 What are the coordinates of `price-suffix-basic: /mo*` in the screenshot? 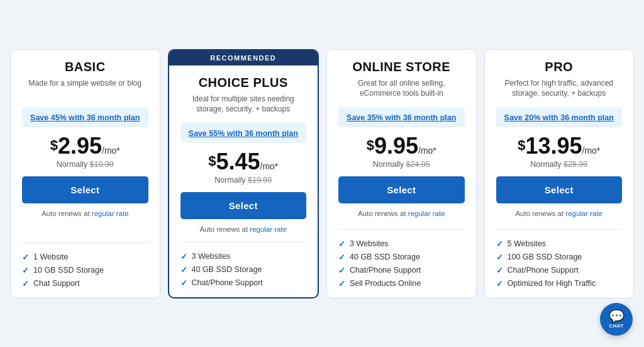 It's located at (111, 151).